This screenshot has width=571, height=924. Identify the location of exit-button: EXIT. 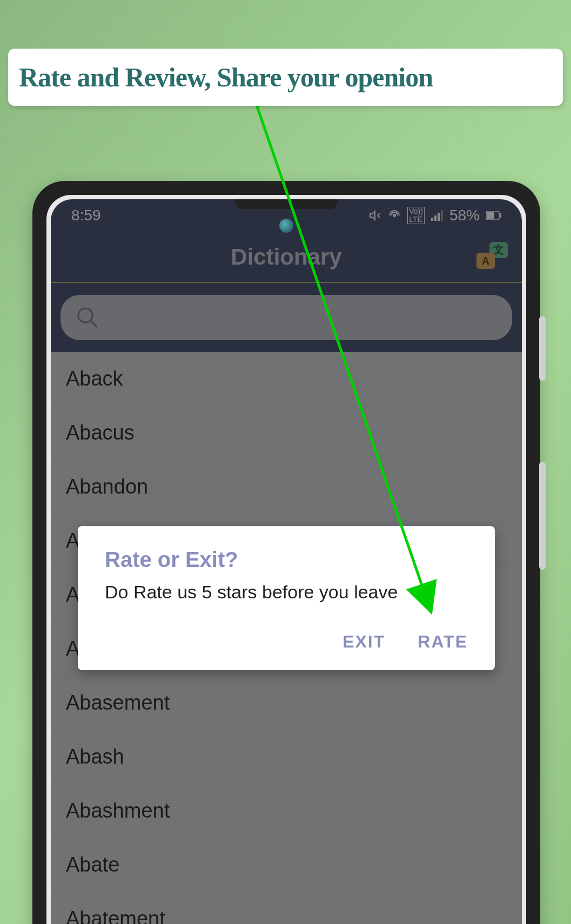
(364, 642).